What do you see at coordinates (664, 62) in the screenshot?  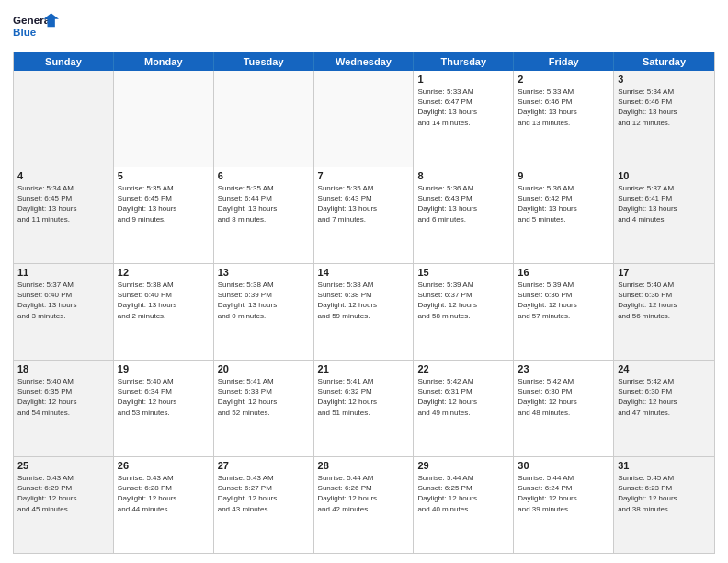 I see `header-day-saturday: Saturday` at bounding box center [664, 62].